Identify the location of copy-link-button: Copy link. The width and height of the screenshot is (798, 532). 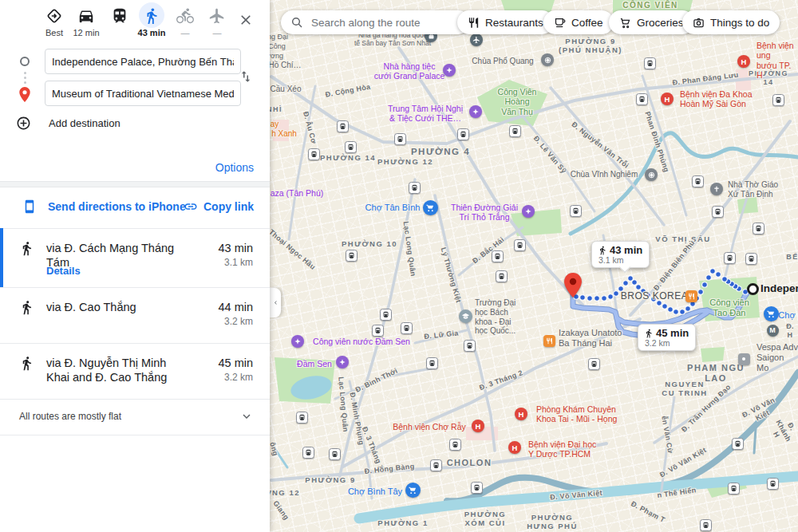
(219, 207).